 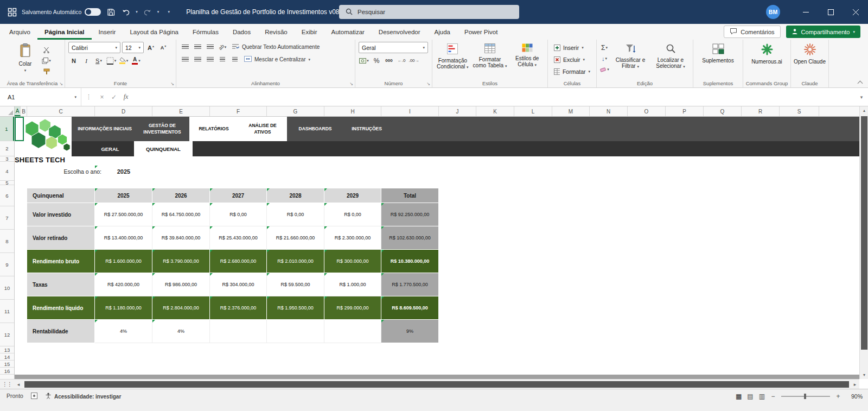 I want to click on find-select-button: Localizar e Selecionar ▾, so click(x=671, y=60).